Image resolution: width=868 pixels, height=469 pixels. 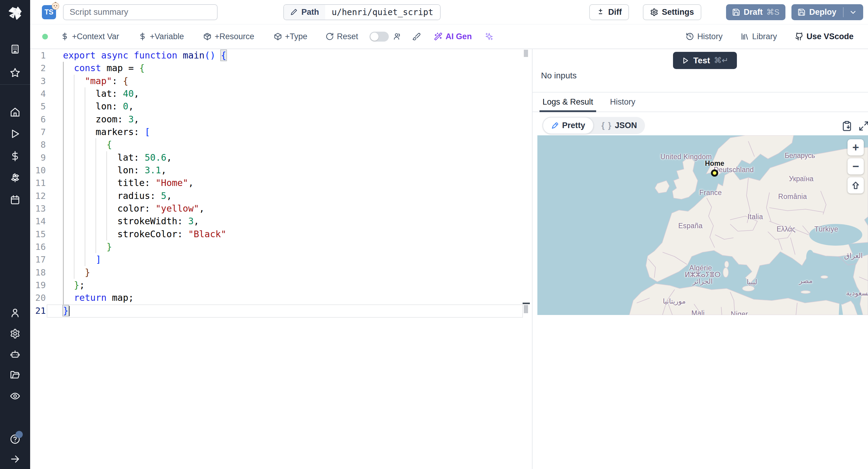 I want to click on code-line: const map = {, so click(x=145, y=68).